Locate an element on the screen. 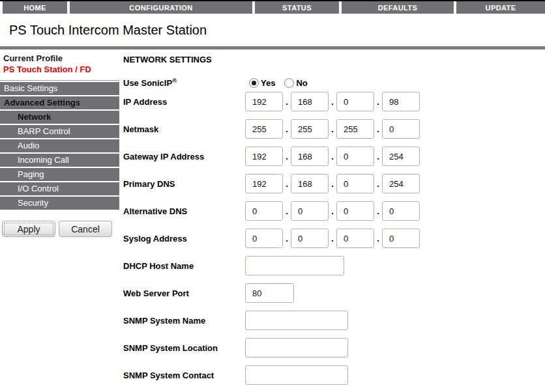  form-title: NETWORK SETTINGS is located at coordinates (334, 60).